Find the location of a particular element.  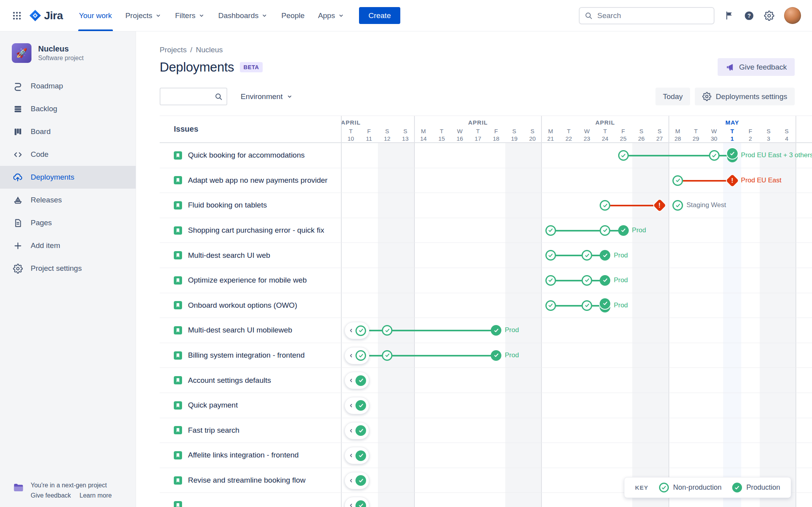

create-button: Create is located at coordinates (380, 16).